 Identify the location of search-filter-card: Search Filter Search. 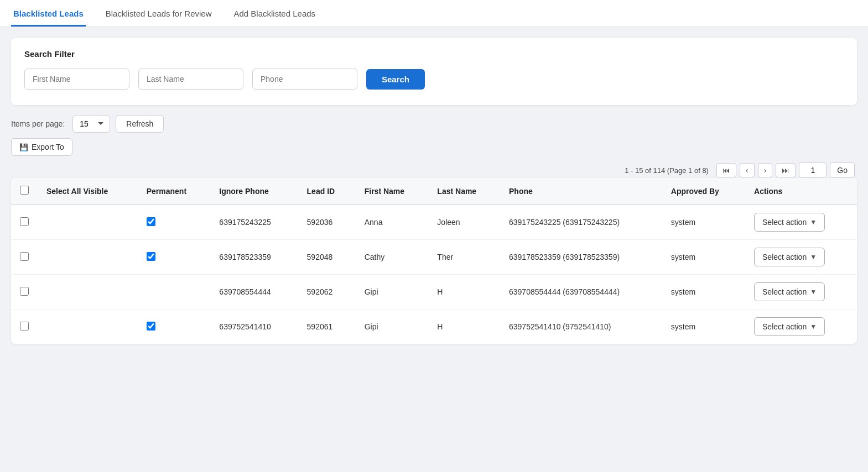
(434, 72).